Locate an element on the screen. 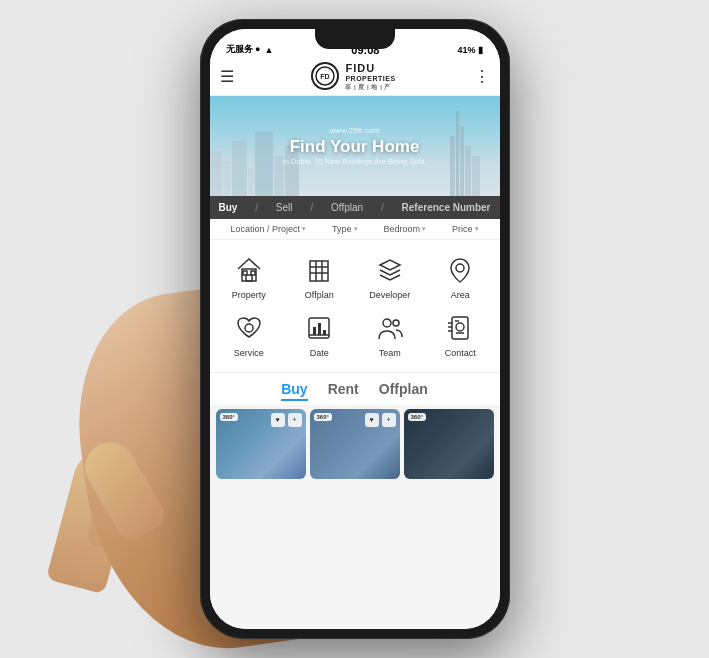 The image size is (709, 658). card-2-360-label: 360° is located at coordinates (323, 417).